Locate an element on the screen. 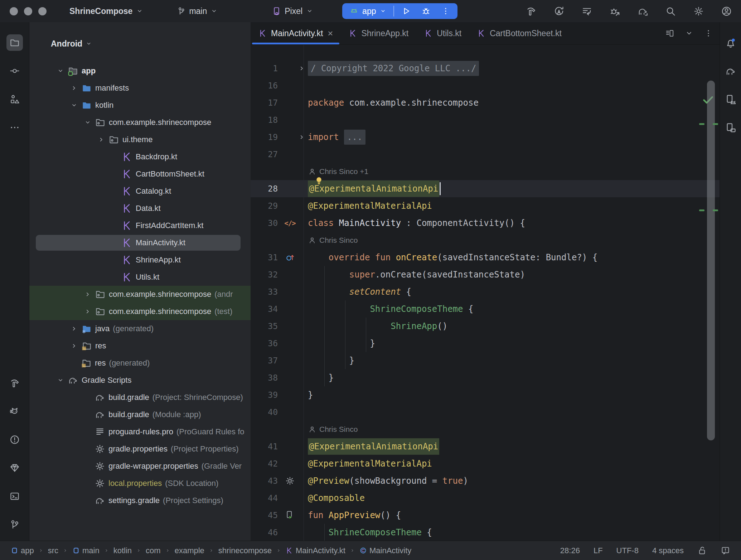 This screenshot has width=741, height=560. code-line-29: 29@ExperimentalMaterialApi is located at coordinates (485, 206).